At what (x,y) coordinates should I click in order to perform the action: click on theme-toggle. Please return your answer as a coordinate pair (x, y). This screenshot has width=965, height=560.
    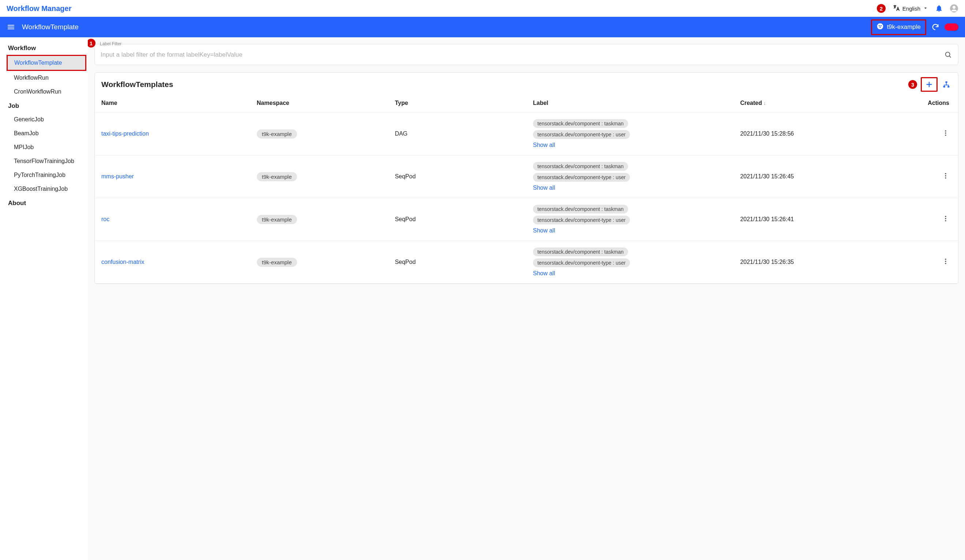
    Looking at the image, I should click on (952, 27).